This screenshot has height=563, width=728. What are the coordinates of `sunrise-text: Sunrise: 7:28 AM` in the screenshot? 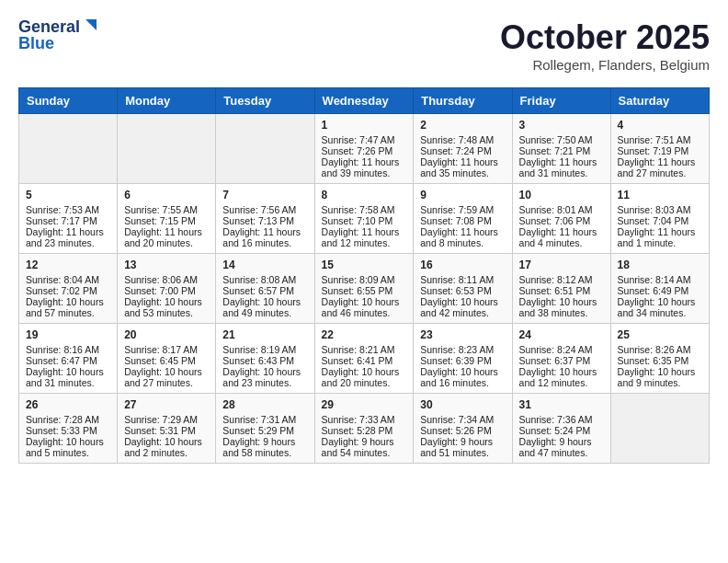 It's located at (68, 419).